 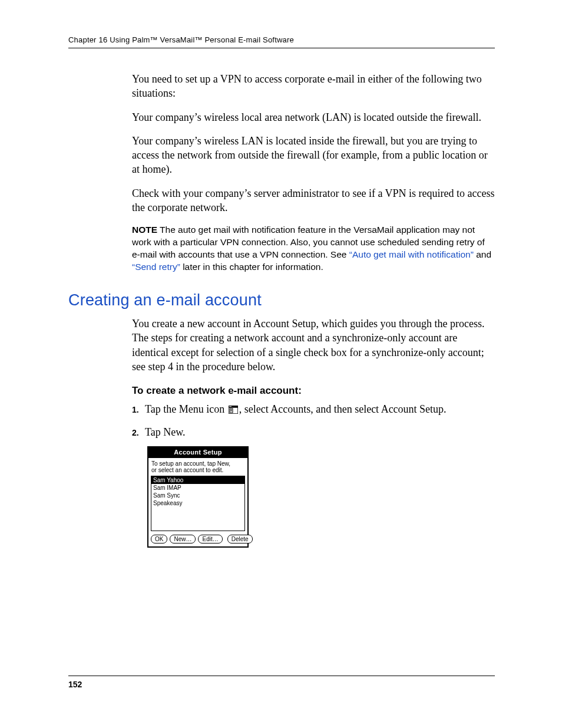 I want to click on account-setup-screenshot: Account Setup To setup an account, tap N…, so click(x=198, y=497).